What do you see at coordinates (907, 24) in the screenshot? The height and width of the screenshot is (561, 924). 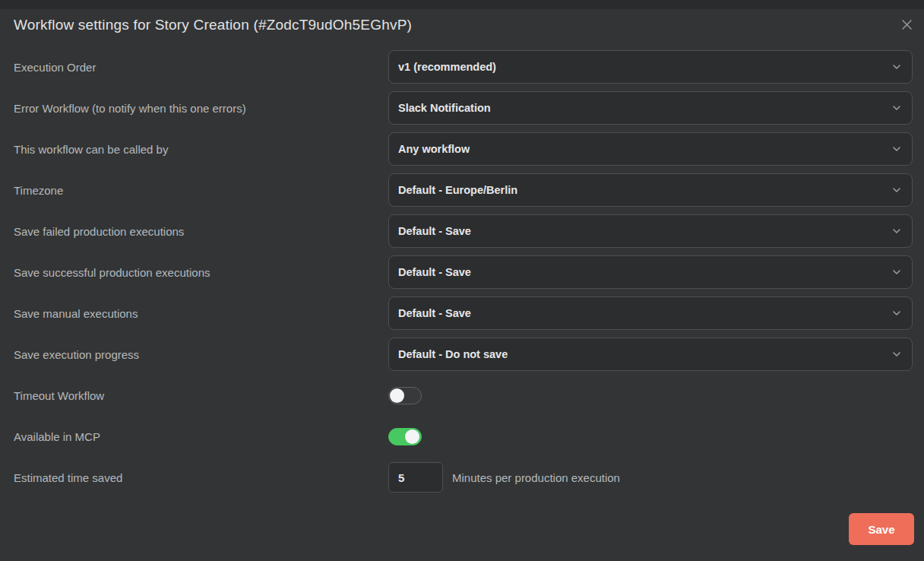 I see `close-x-glyph` at bounding box center [907, 24].